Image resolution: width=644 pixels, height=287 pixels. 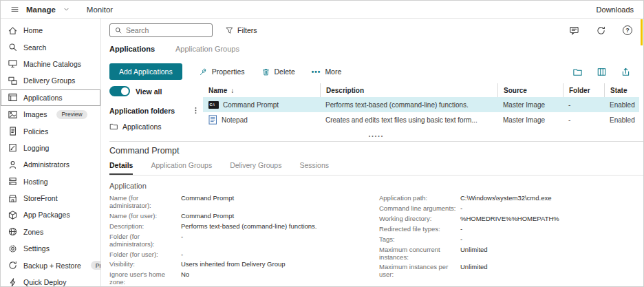 I want to click on delete-button: Delete, so click(x=278, y=72).